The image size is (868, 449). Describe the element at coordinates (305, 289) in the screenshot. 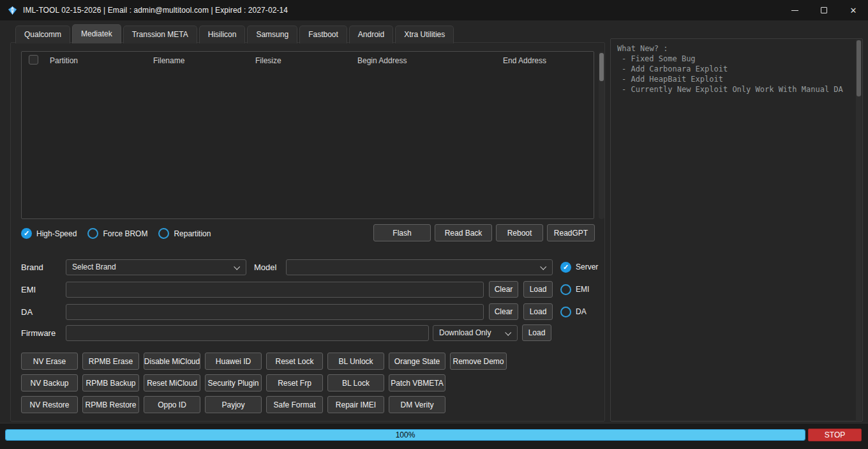

I see `emi-row: EMI Clear Load EMI` at that location.